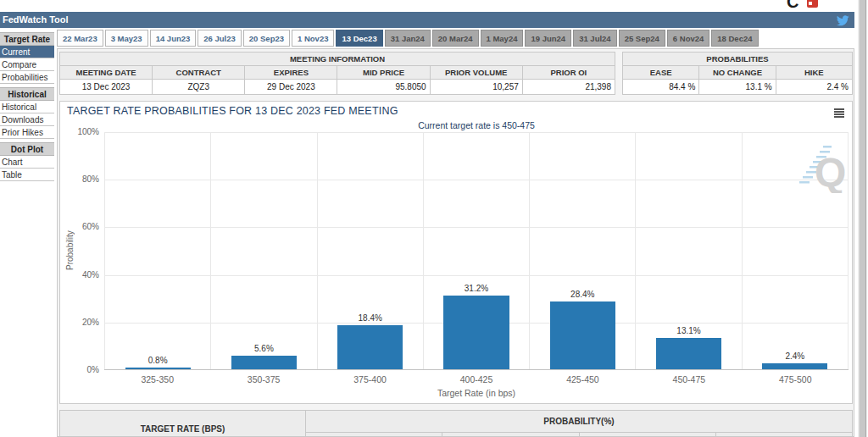 This screenshot has height=437, width=868. Describe the element at coordinates (737, 73) in the screenshot. I see `probabilities-table: PROBABILITIES EASENO CHANGEHIKE 84.4 %13…` at that location.